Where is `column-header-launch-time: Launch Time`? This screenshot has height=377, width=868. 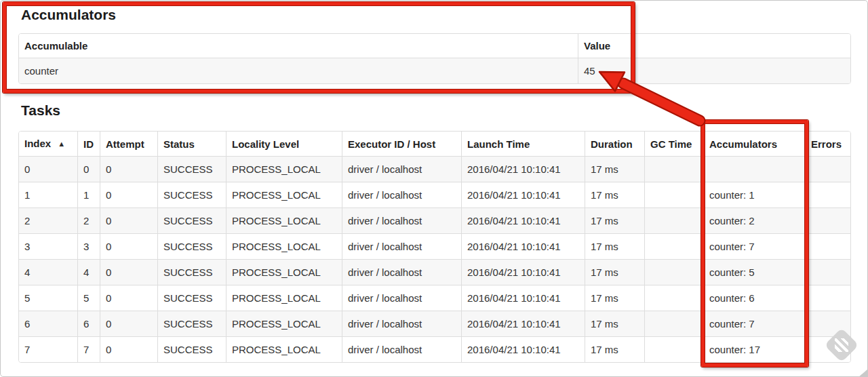
column-header-launch-time: Launch Time is located at coordinates (523, 144).